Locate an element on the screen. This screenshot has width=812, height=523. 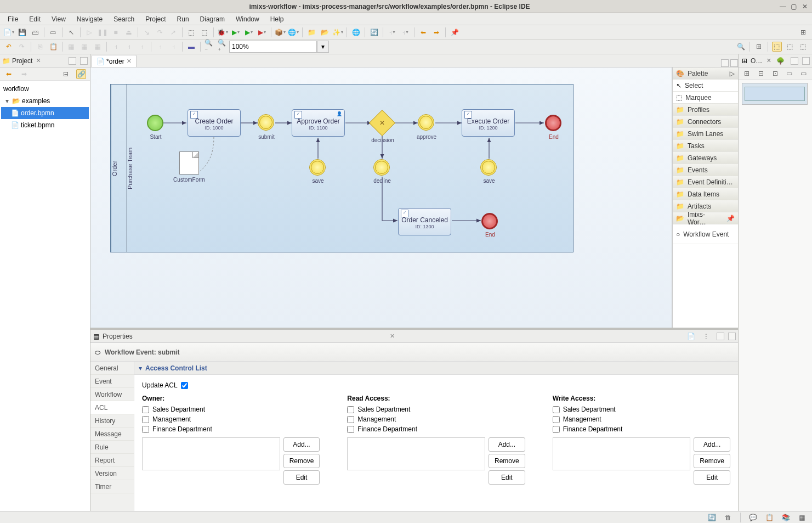
external-icon: ▶ is located at coordinates (262, 32).